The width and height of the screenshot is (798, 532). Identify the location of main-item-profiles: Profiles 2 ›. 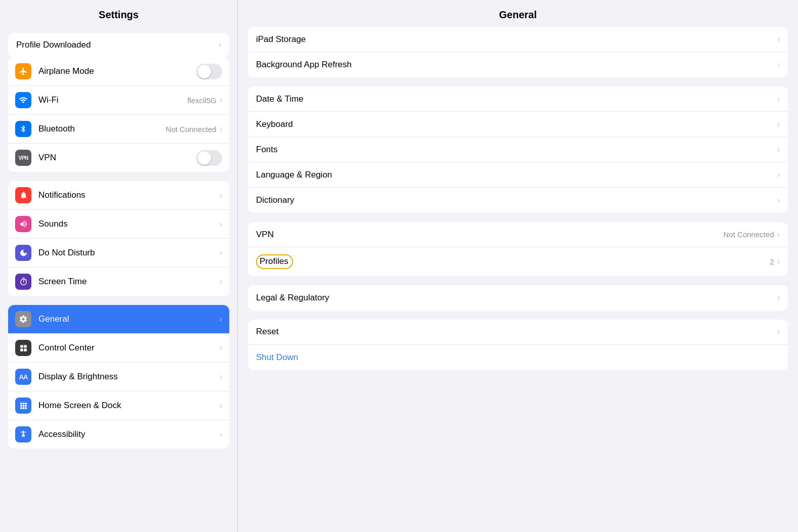
(518, 262).